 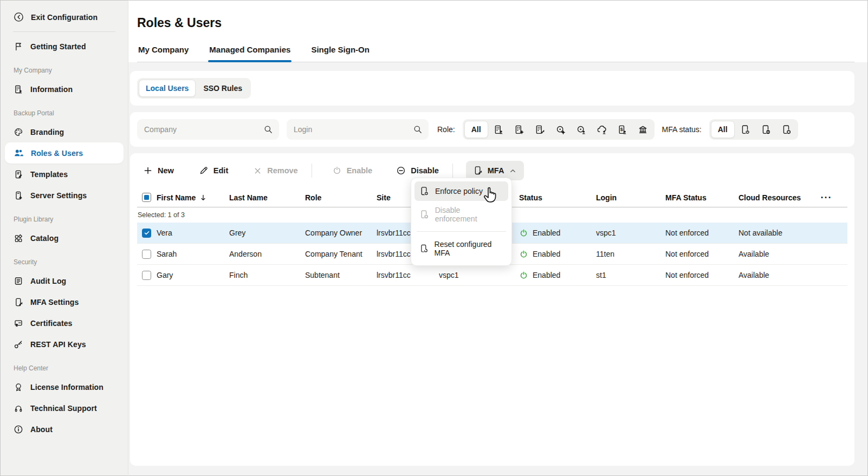 I want to click on remove-button: Remove, so click(x=275, y=171).